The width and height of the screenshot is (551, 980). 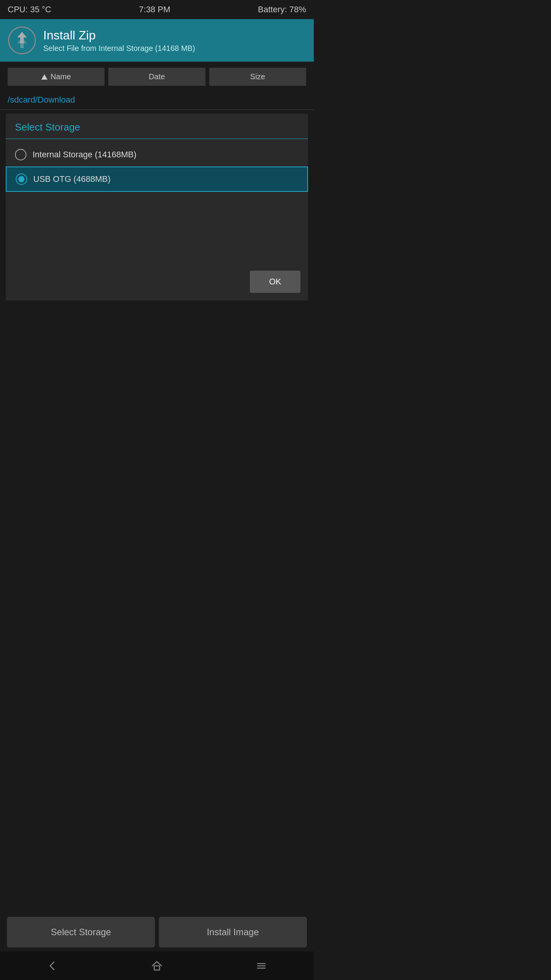 What do you see at coordinates (258, 77) in the screenshot?
I see `sort-size-label: Size` at bounding box center [258, 77].